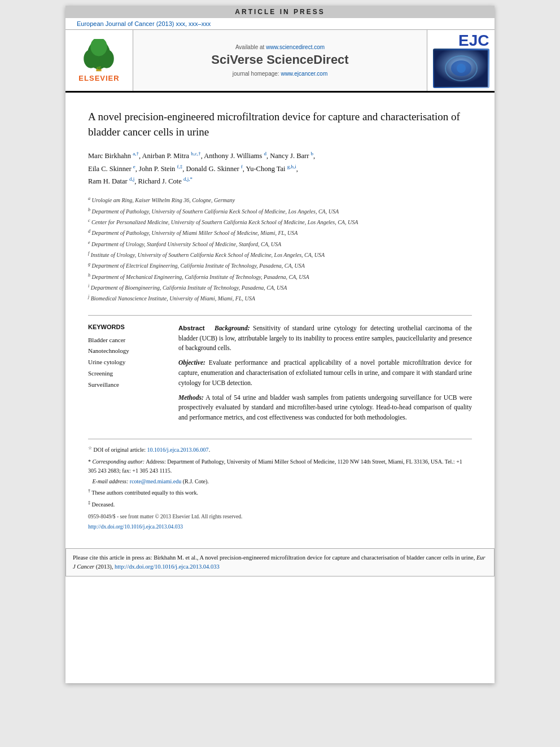 The height and width of the screenshot is (747, 560). What do you see at coordinates (280, 288) in the screenshot?
I see `affiliation-i: i Department of Bioengineering, Californ…` at bounding box center [280, 288].